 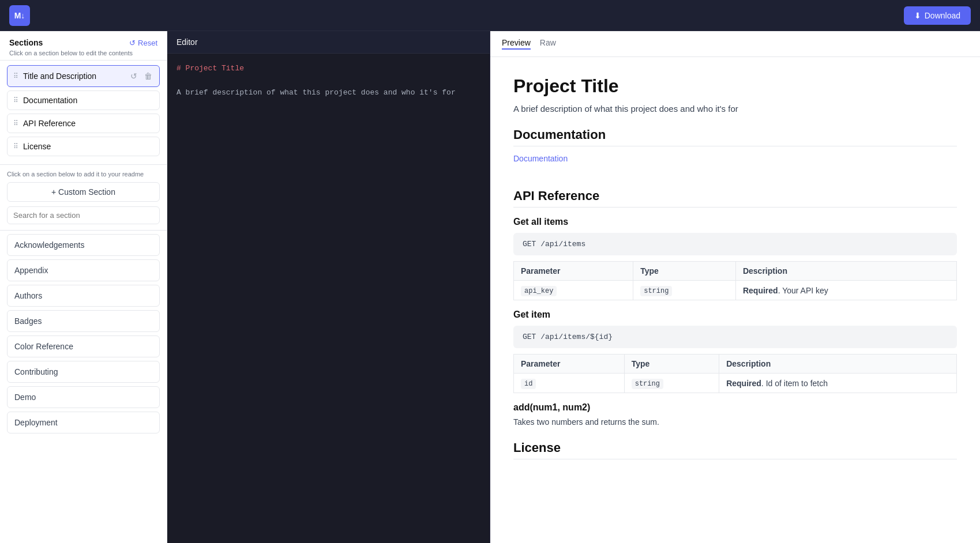 I want to click on preview-documentation-heading: Documentation, so click(x=735, y=137).